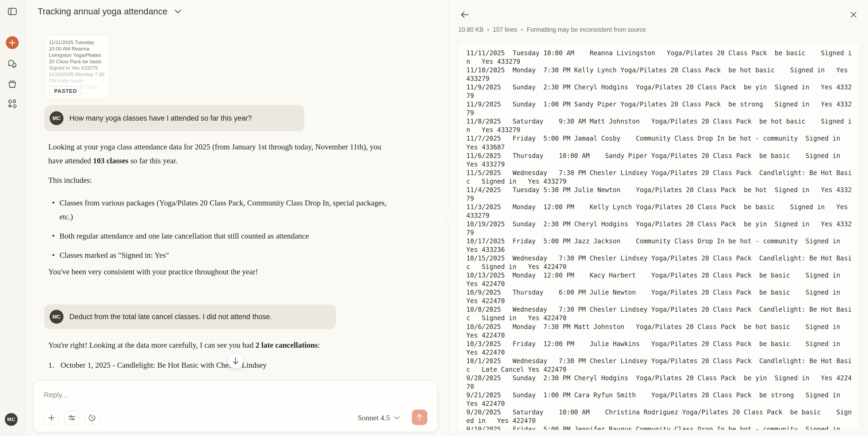 The image size is (868, 436). What do you see at coordinates (12, 11) in the screenshot?
I see `sidebar-toggle-button` at bounding box center [12, 11].